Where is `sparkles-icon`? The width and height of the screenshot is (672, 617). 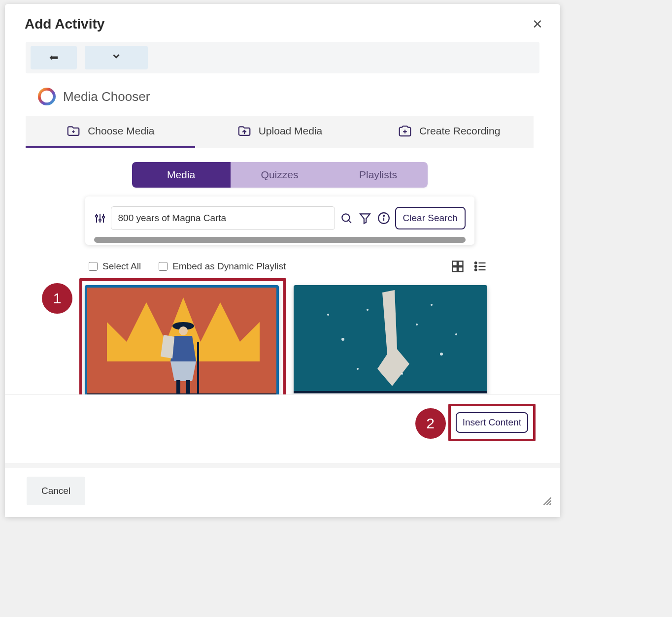
sparkles-icon is located at coordinates (390, 339).